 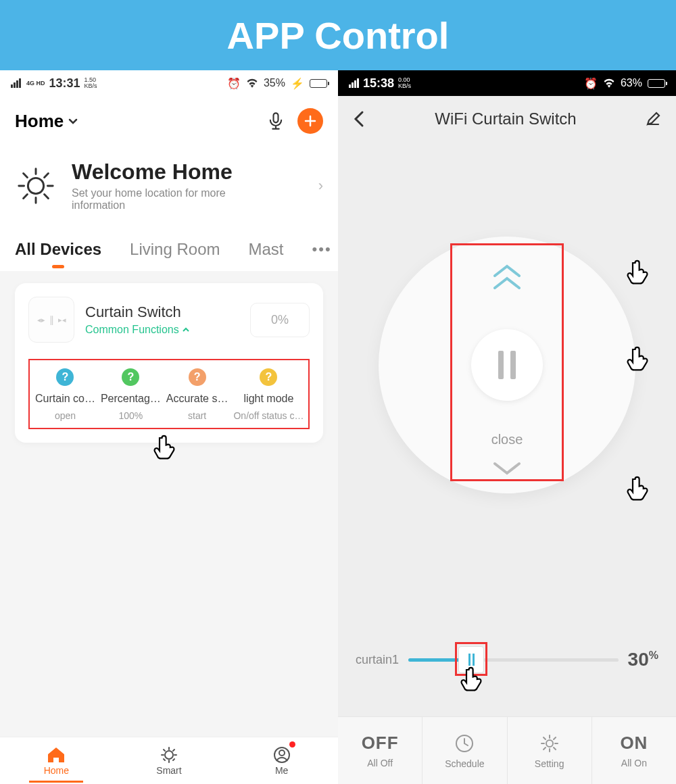 What do you see at coordinates (280, 320) in the screenshot?
I see `device-percent: 0%` at bounding box center [280, 320].